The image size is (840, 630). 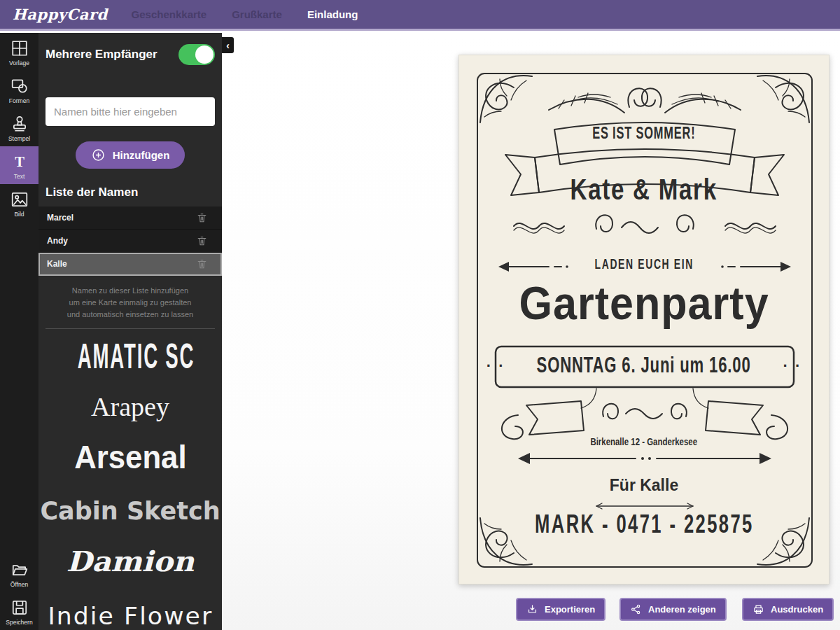 I want to click on stamp-icon, so click(x=20, y=124).